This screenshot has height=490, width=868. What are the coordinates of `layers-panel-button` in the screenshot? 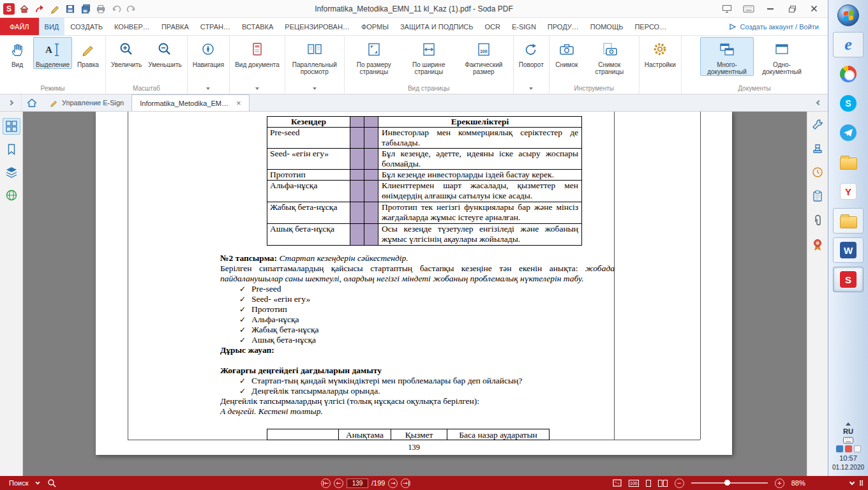 It's located at (11, 172).